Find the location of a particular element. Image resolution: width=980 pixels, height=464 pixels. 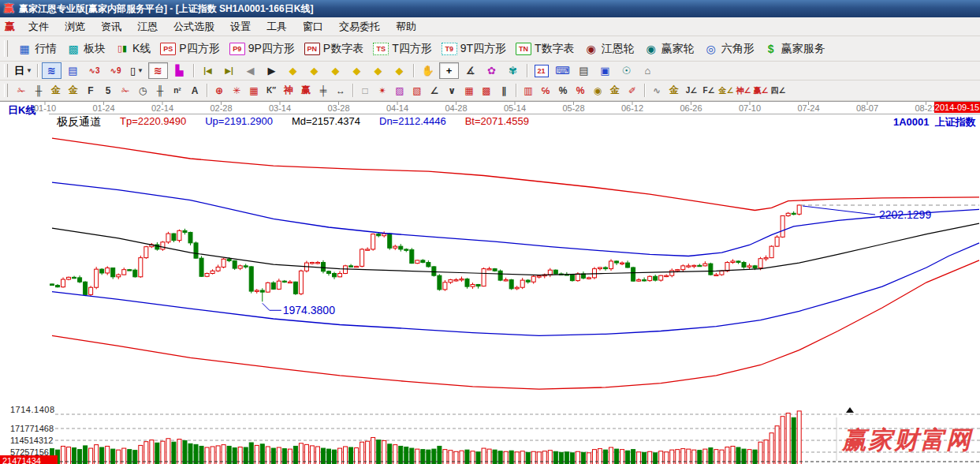

tool-pattern-magenta: ✿ is located at coordinates (492, 71).